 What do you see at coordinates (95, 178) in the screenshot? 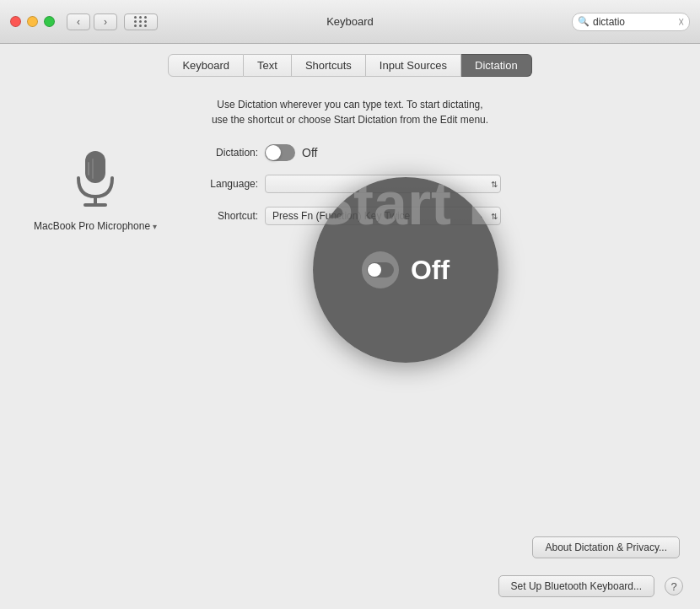
I see `microphone-icon` at bounding box center [95, 178].